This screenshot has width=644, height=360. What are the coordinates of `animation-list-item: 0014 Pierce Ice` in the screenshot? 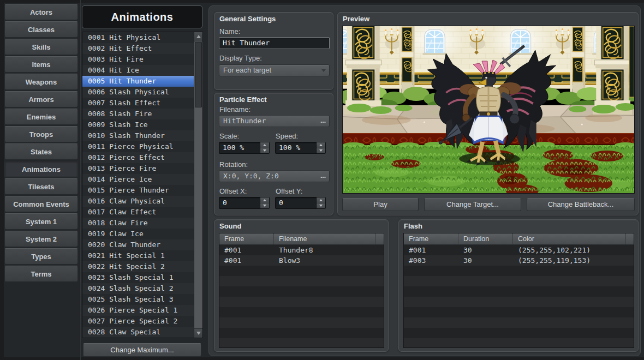 It's located at (139, 179).